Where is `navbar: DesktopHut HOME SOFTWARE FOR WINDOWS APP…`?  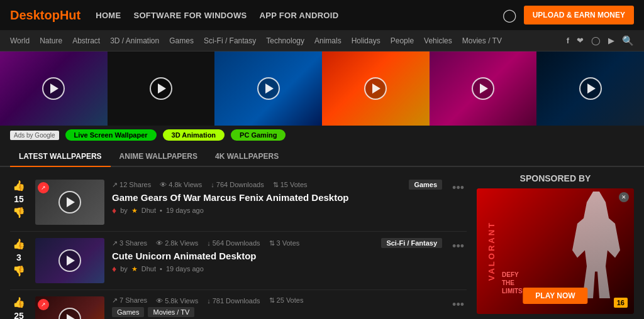
navbar: DesktopHut HOME SOFTWARE FOR WINDOWS APP… is located at coordinates (322, 15).